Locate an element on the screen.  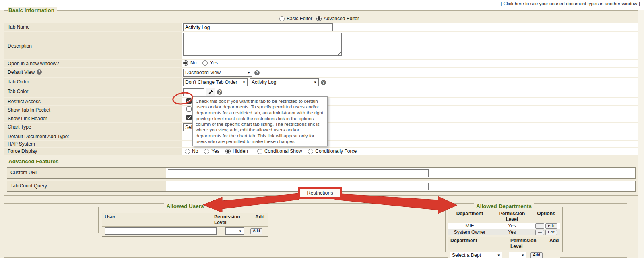
default-view-label: Default View is located at coordinates (21, 72).